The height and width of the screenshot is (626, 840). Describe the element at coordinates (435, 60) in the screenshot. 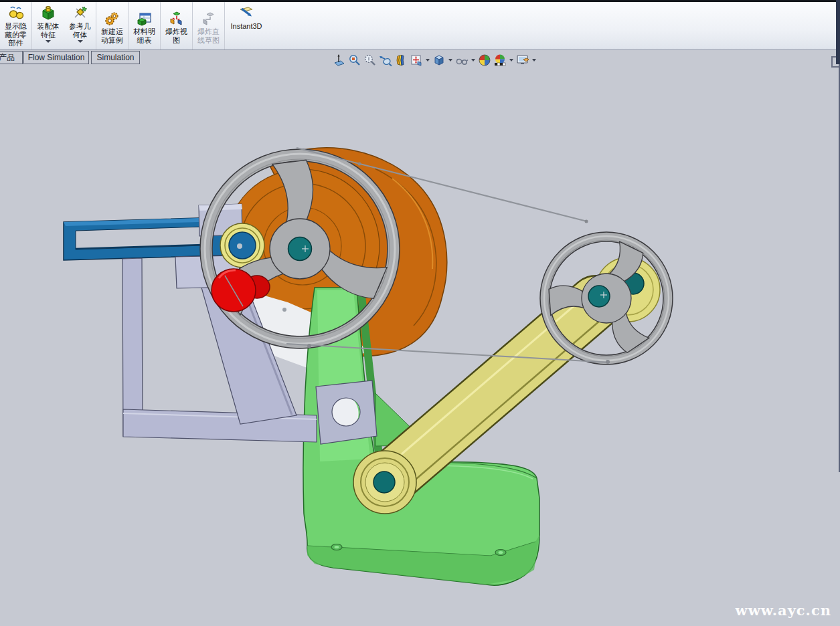

I see `heads-up-view-toolbar` at that location.